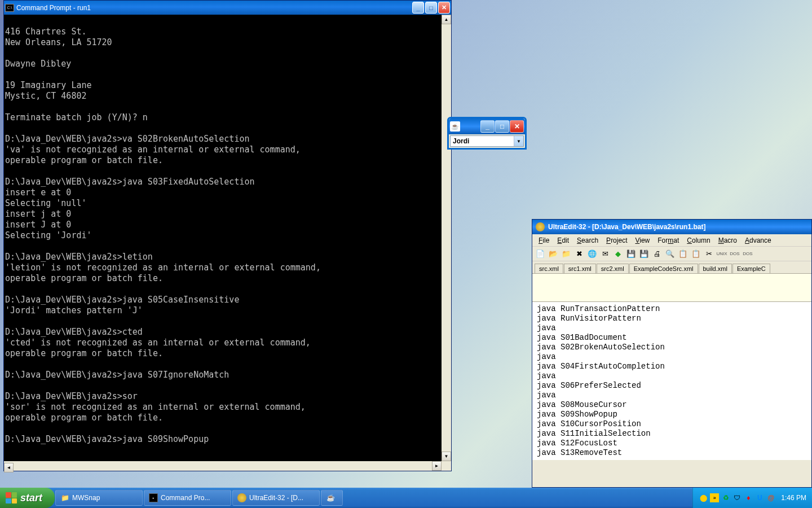 The image size is (812, 508). Describe the element at coordinates (228, 8) in the screenshot. I see `cmd-titlebar: C:\ Command Prompt - run1 _ □ ✕` at that location.